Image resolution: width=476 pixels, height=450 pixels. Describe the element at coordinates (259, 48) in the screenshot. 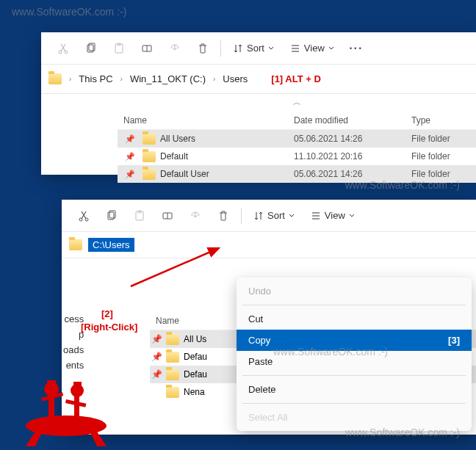

I see `toolbar: Sort View ···` at that location.